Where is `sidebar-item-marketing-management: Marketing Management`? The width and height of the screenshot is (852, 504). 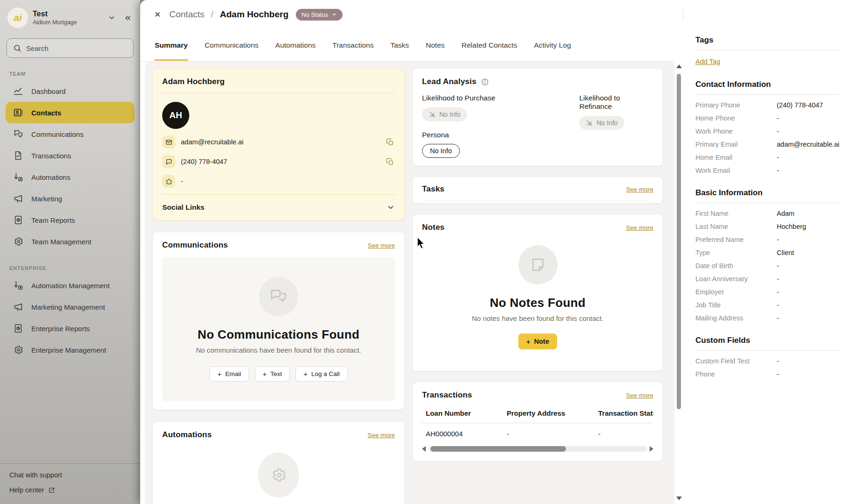 sidebar-item-marketing-management: Marketing Management is located at coordinates (70, 307).